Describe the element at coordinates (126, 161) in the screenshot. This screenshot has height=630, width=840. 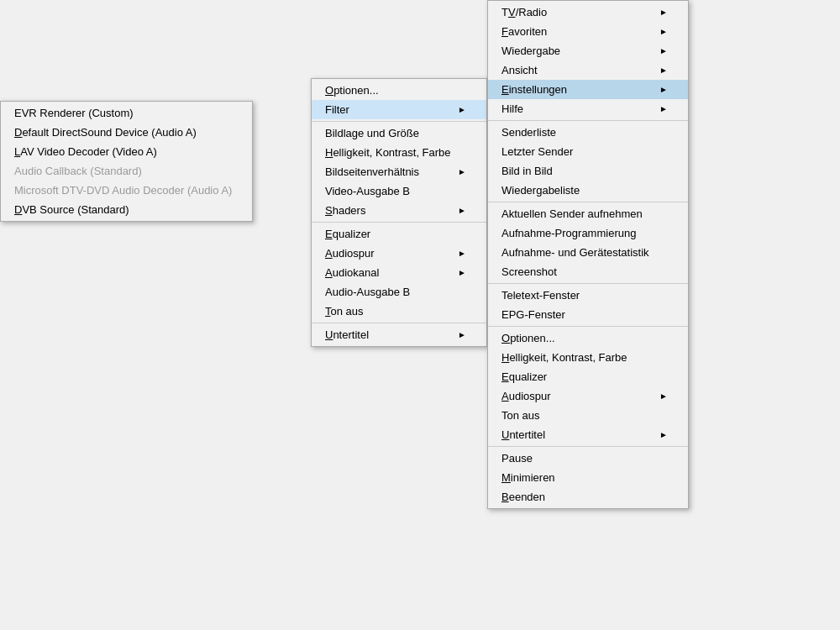
I see `left-submenu: EVR Renderer (Custom) Default DirectSoun…` at that location.